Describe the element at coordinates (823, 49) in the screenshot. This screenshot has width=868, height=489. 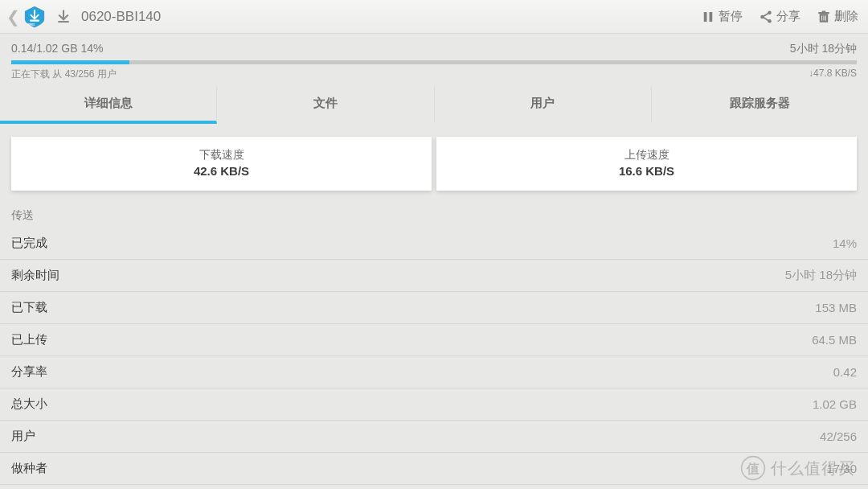
I see `eta-text: 5小时 18分钟` at that location.